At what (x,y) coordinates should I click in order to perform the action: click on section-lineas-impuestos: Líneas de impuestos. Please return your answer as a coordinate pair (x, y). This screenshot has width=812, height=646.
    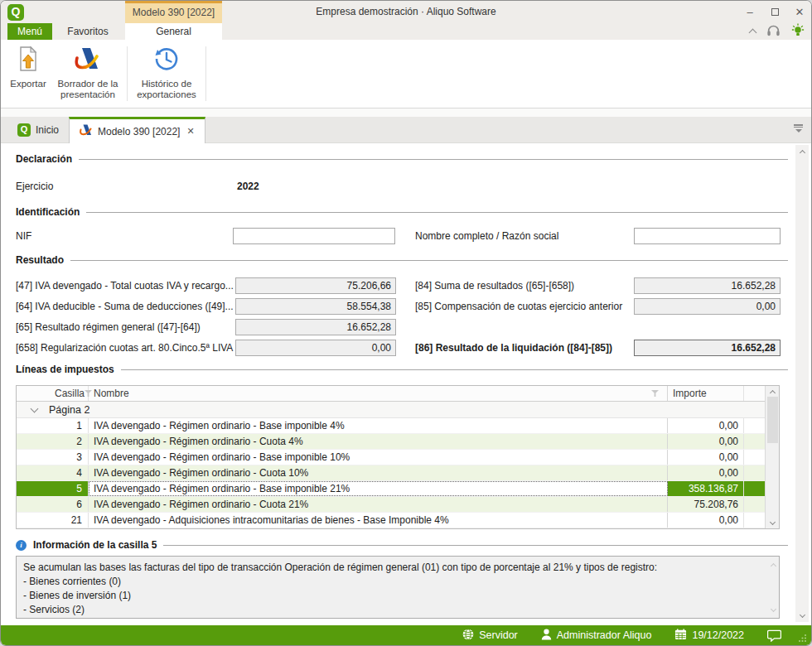
    Looking at the image, I should click on (402, 369).